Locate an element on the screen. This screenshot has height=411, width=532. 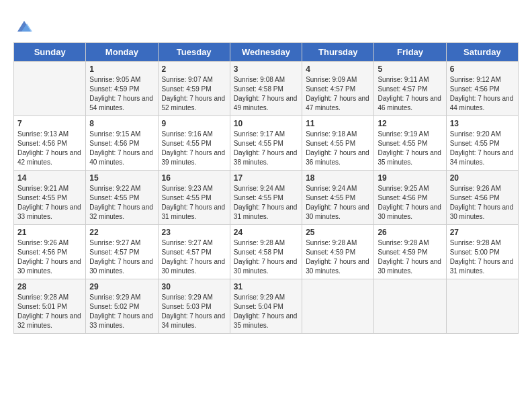
day-number: 21 is located at coordinates (50, 232).